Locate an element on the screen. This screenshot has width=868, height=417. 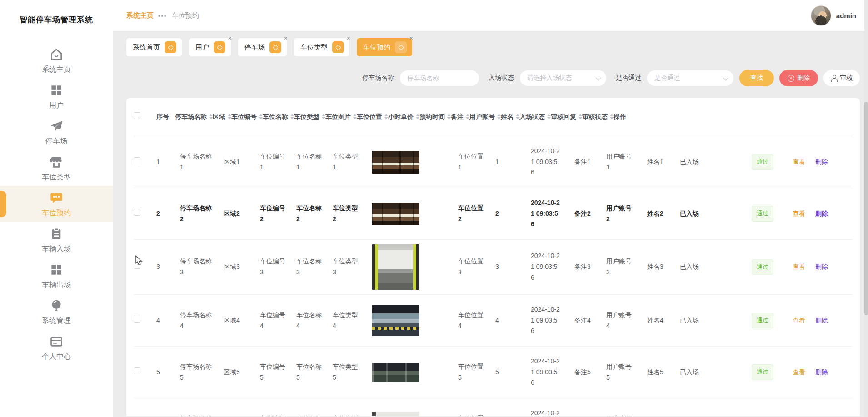
sidebar-item: 停车场 is located at coordinates (56, 132).